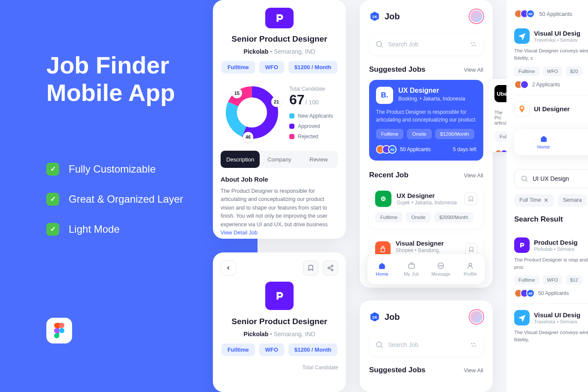 This screenshot has width=588, height=392. I want to click on filter-chip: Semara, so click(573, 200).